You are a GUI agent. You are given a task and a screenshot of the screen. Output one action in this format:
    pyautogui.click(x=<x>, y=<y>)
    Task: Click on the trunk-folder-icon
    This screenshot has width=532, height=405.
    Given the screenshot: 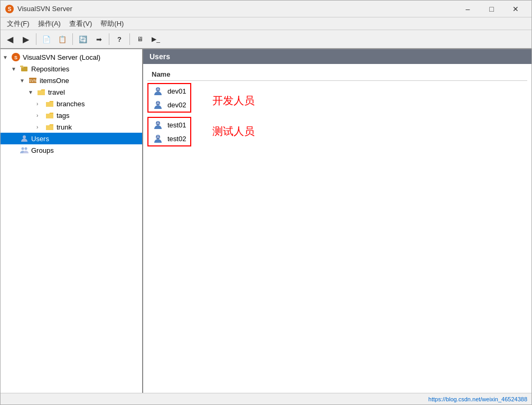 What is the action you would take?
    pyautogui.click(x=50, y=127)
    